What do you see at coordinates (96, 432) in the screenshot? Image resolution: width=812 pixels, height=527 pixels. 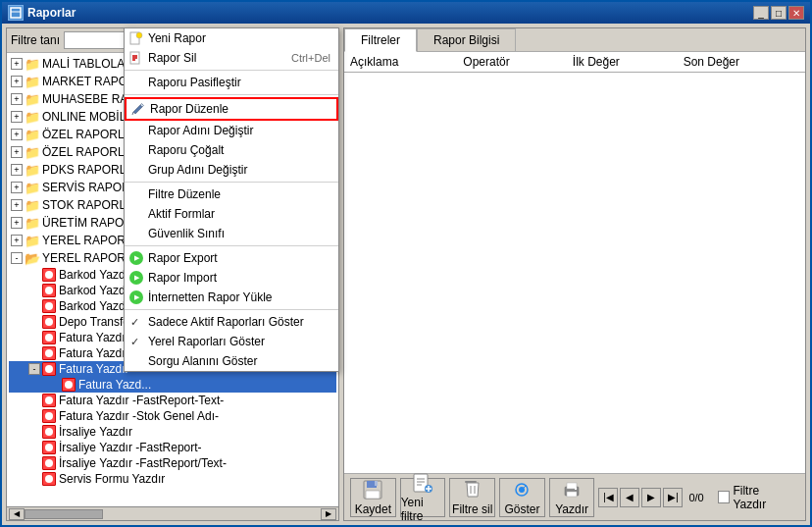 I see `tree-label-irsaliye1: İrsaliye Yazdır` at bounding box center [96, 432].